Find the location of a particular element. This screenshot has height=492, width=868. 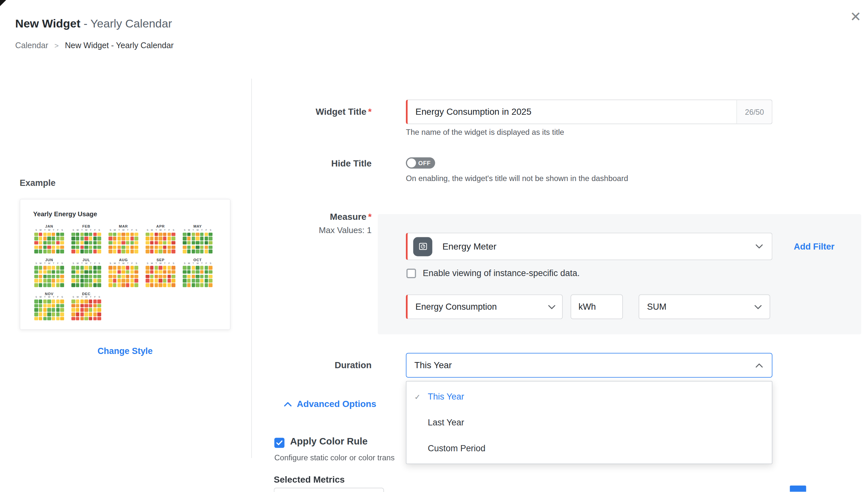

mini-month-apr: APRSMTWTFS is located at coordinates (161, 239).